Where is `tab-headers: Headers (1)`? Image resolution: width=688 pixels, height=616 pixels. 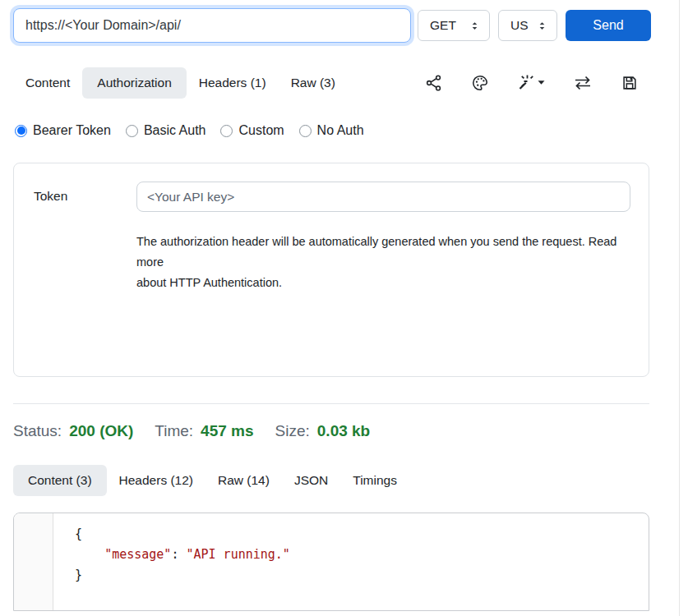 tab-headers: Headers (1) is located at coordinates (233, 83).